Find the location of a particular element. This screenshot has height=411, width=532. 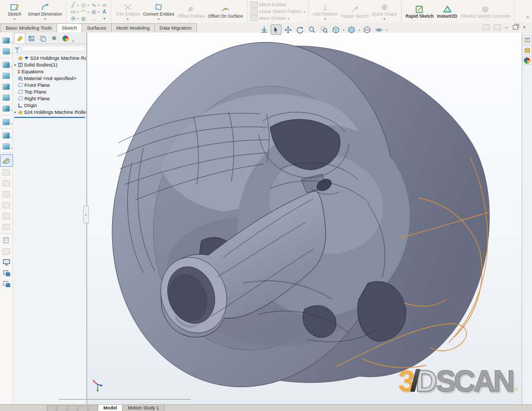

tab-scroll-next is located at coordinates (73, 408).